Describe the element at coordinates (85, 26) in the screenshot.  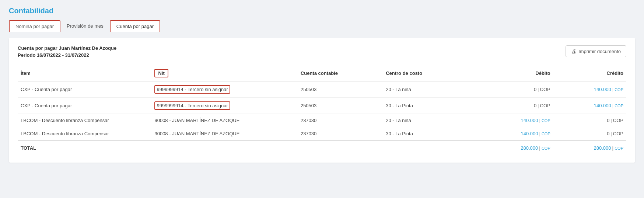
I see `tab-provision: Provisión de mes` at that location.